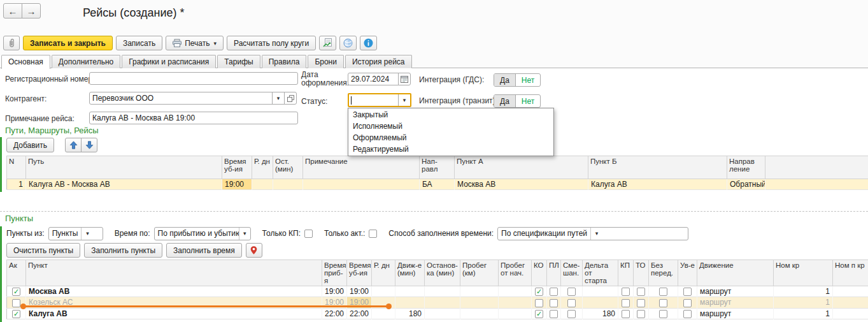  I want to click on cell-delta: 180, so click(601, 314).